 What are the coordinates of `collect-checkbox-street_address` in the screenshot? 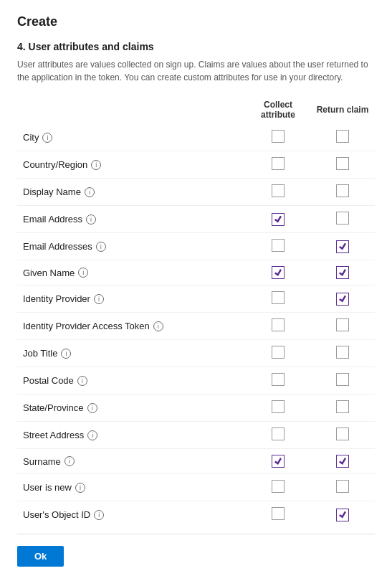 It's located at (278, 434).